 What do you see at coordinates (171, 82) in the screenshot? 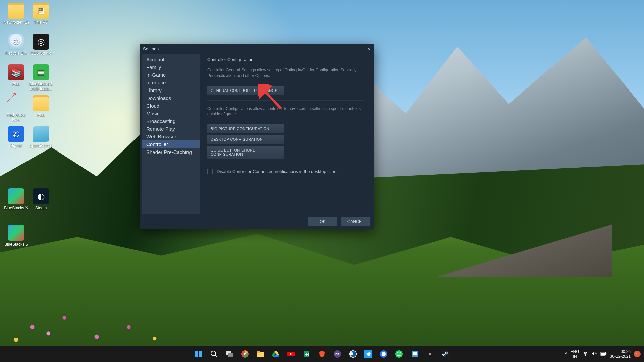
I see `sidebar-item-interface: Interface` at bounding box center [171, 82].